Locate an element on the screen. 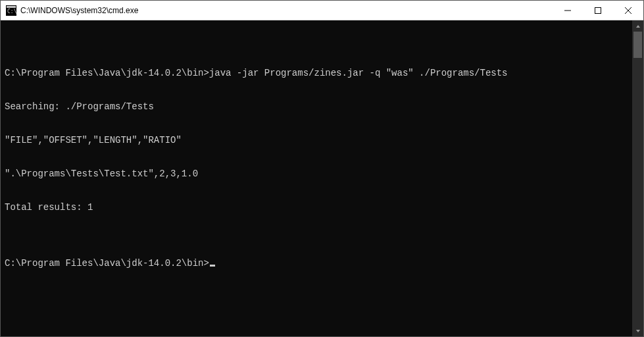 Image resolution: width=644 pixels, height=337 pixels. scroll-down-button is located at coordinates (638, 330).